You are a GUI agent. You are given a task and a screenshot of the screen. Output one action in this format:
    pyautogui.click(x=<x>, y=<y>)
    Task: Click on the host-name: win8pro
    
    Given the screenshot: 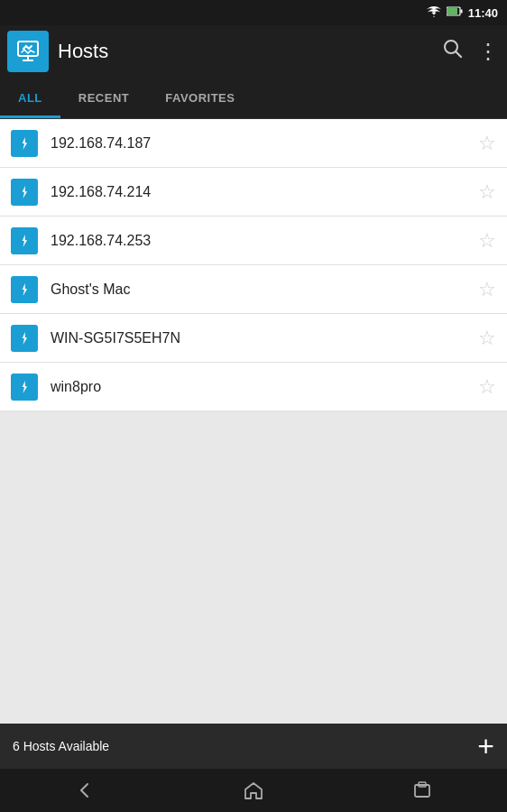 What is the action you would take?
    pyautogui.click(x=264, y=387)
    